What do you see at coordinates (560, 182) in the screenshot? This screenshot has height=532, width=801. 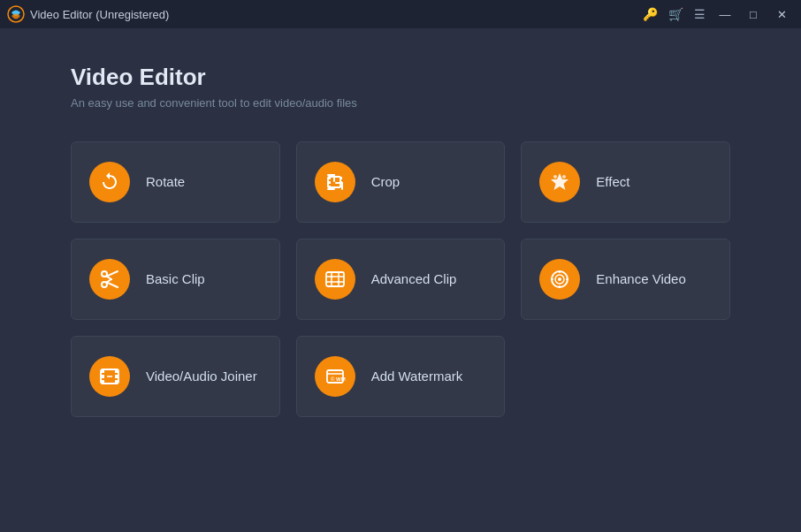 I see `effect-icon-circle` at bounding box center [560, 182].